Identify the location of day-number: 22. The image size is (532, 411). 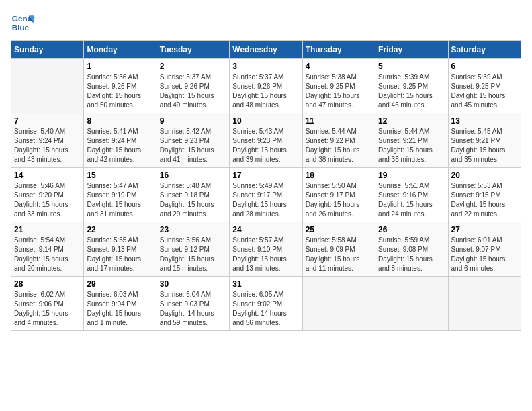
(120, 230).